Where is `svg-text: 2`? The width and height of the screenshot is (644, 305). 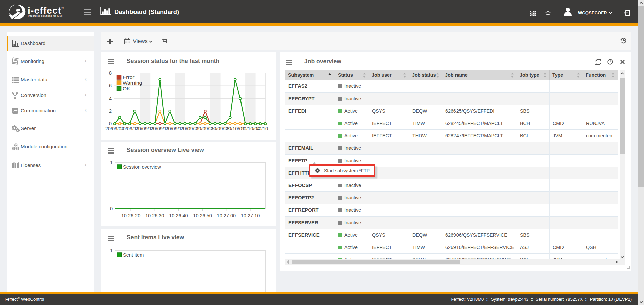 svg-text: 2 is located at coordinates (110, 111).